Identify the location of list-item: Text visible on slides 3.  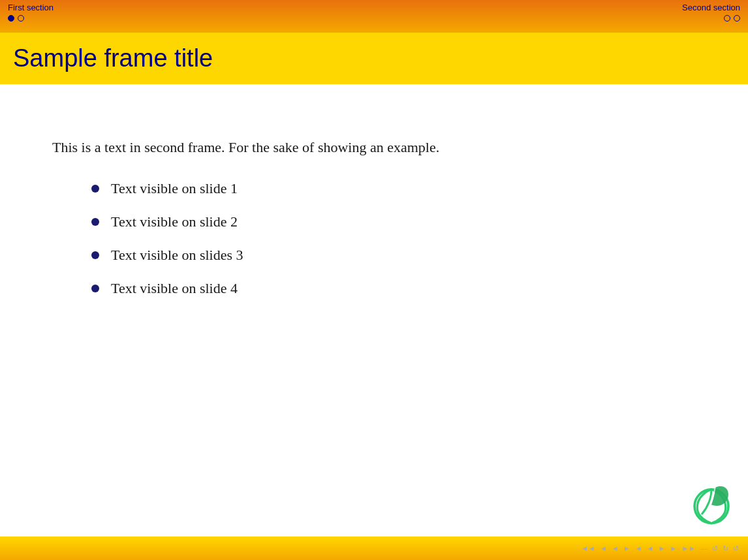
(400, 255).